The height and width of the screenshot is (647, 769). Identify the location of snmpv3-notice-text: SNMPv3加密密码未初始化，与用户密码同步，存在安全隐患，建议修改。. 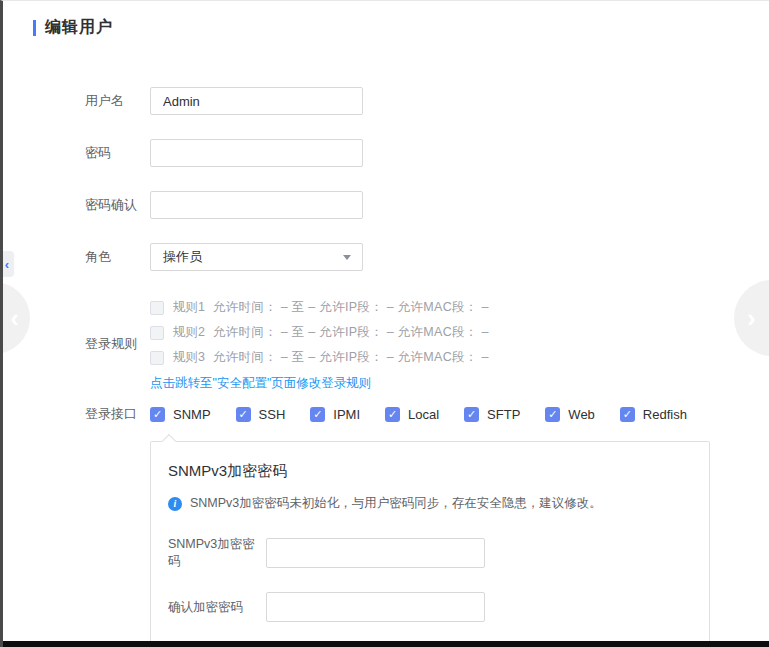
(396, 504).